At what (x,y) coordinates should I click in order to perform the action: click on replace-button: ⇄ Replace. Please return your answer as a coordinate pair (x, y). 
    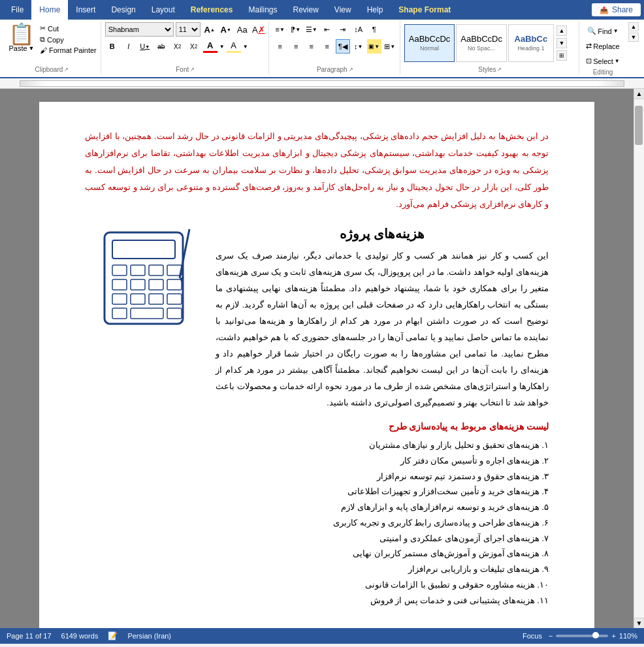
    Looking at the image, I should click on (603, 46).